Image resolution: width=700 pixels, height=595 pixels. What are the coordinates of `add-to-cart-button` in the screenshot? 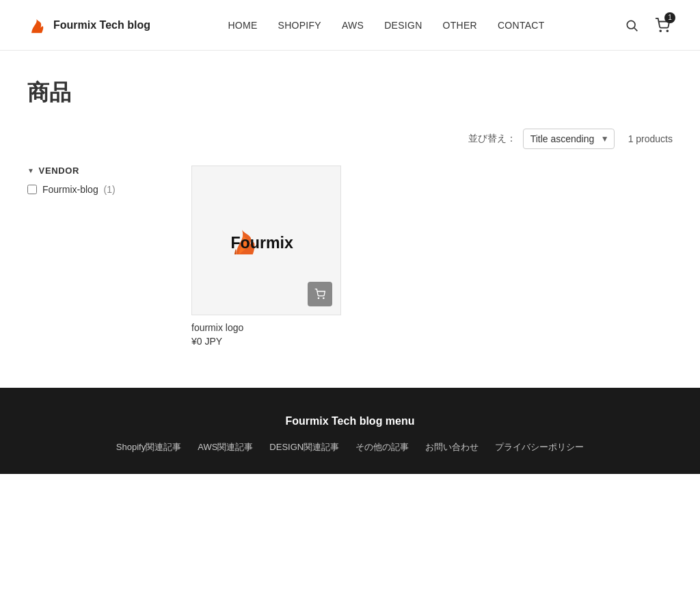 It's located at (320, 294).